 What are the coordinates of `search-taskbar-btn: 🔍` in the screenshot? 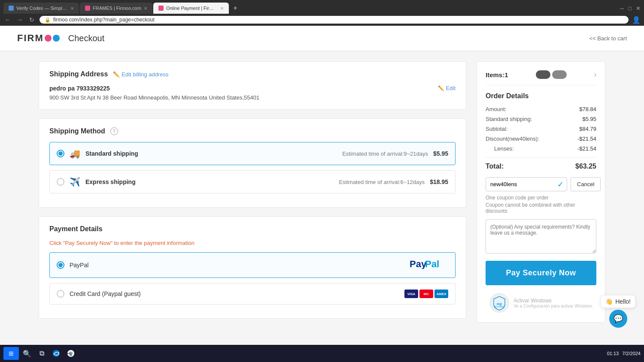 It's located at (27, 353).